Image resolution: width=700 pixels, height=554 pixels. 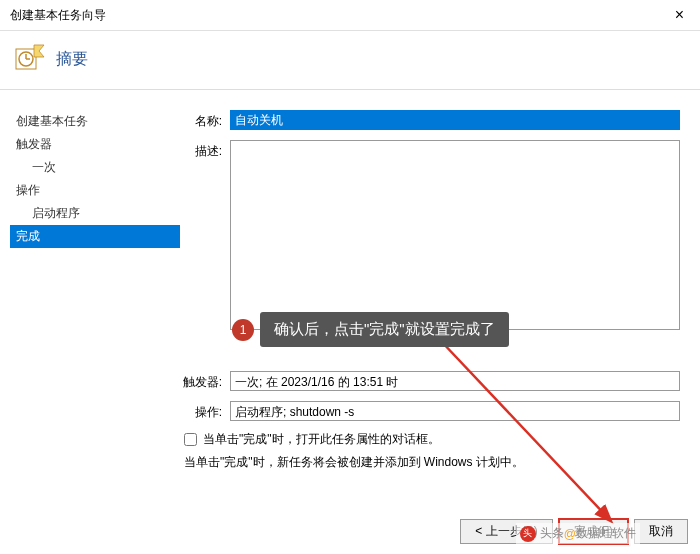 I want to click on action-label: 操作:, so click(x=205, y=411).